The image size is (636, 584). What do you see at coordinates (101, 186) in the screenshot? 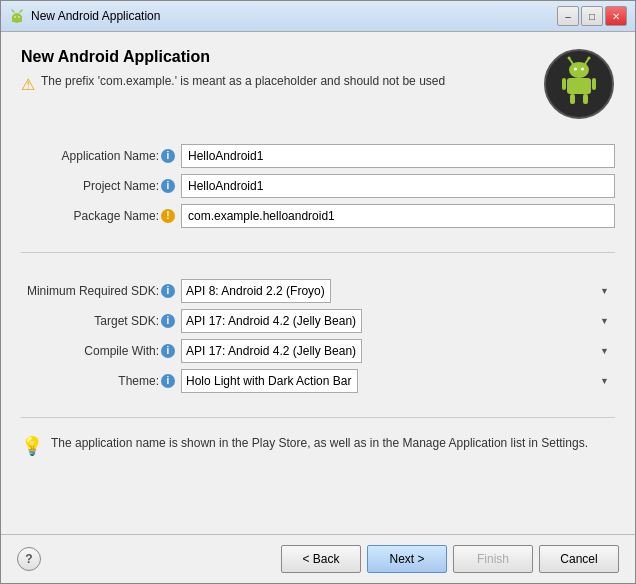
I see `project-name-label: Project Name: i` at bounding box center [101, 186].